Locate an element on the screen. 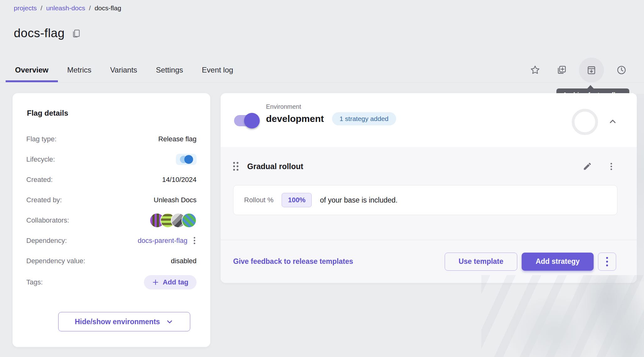  tab-bar: Overview Metrics Variants Settings Event… is located at coordinates (322, 70).